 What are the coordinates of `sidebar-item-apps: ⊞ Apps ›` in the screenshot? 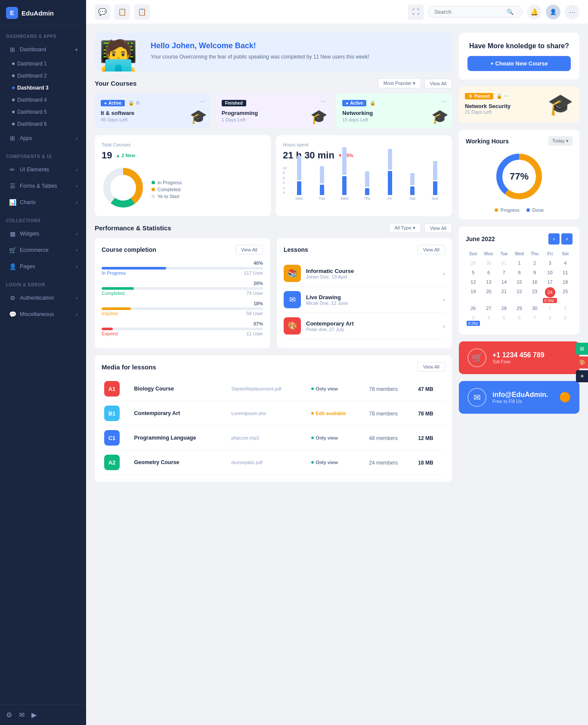 It's located at (43, 138).